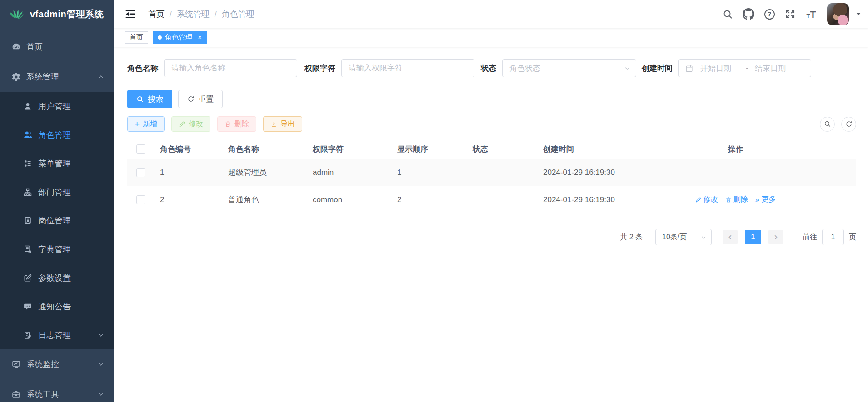 The image size is (868, 402). What do you see at coordinates (228, 124) in the screenshot?
I see `trash-icon` at bounding box center [228, 124].